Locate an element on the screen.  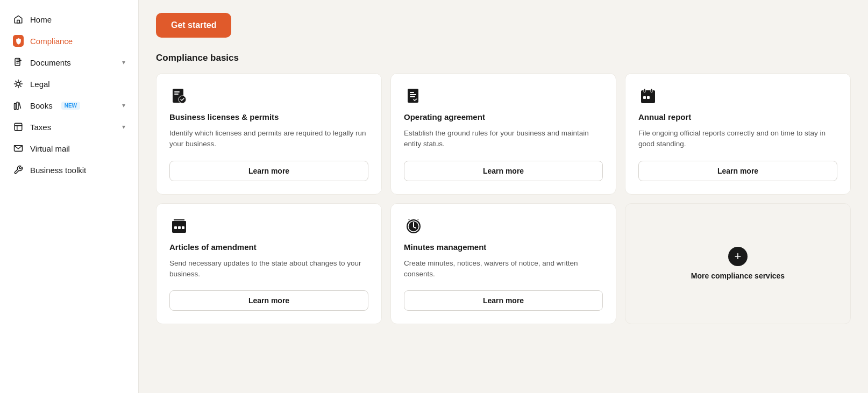
license-icon is located at coordinates (179, 96).